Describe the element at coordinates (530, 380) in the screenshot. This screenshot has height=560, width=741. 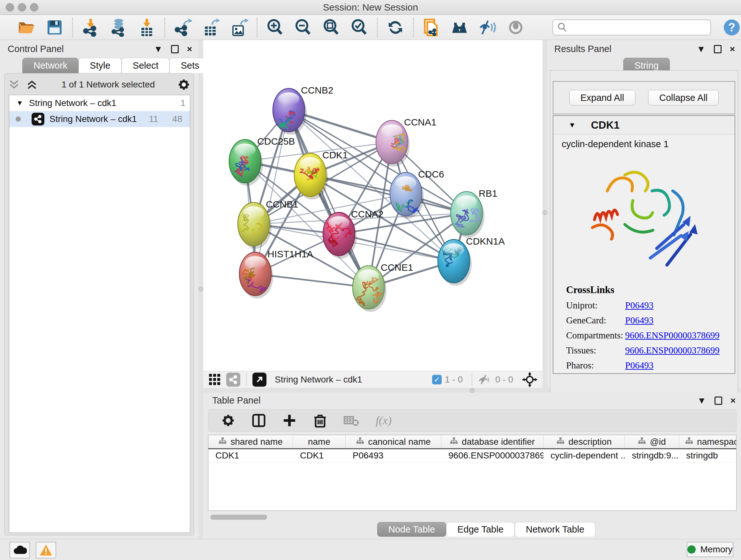
I see `fit-center-crosshair-icon` at that location.